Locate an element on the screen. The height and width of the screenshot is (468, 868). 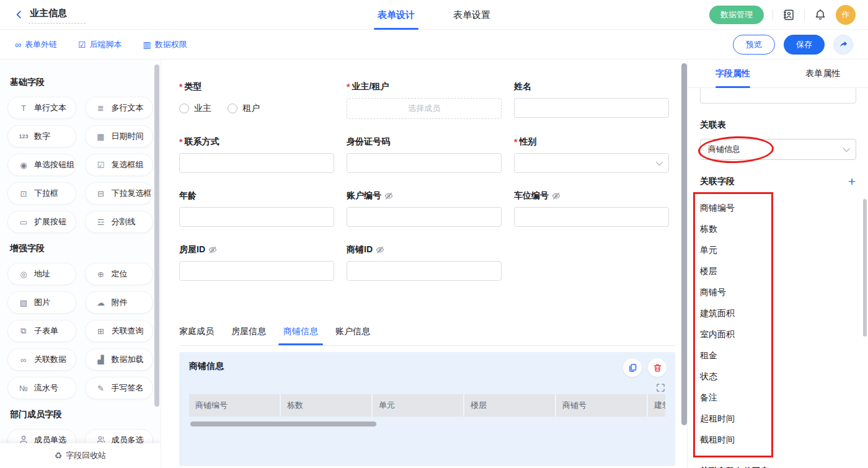
clipped-input is located at coordinates (778, 95).